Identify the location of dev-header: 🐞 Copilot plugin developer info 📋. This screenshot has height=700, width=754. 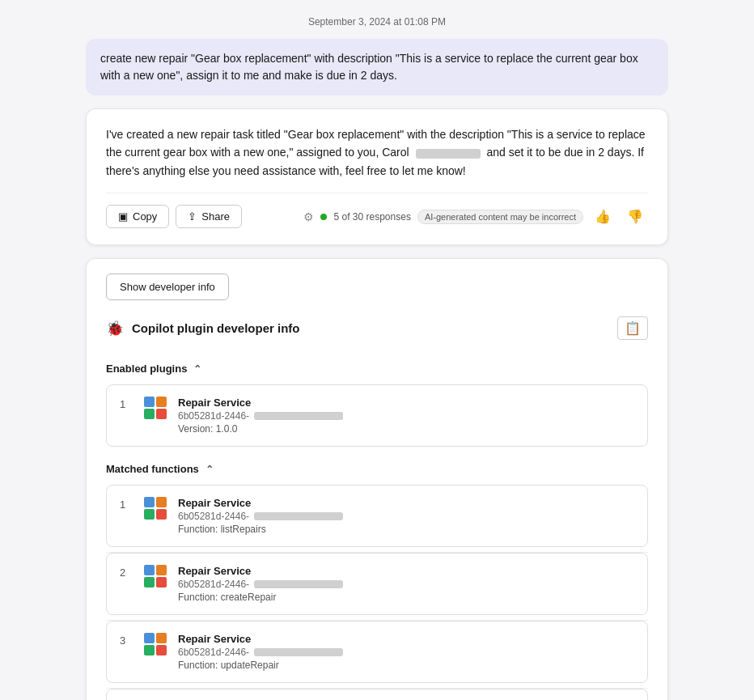
(377, 332).